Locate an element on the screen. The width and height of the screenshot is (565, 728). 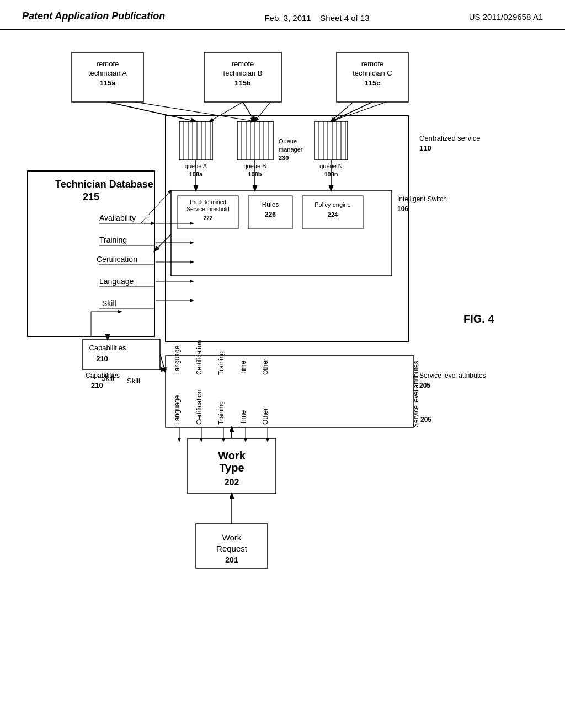
svg-text: 226 is located at coordinates (270, 215).